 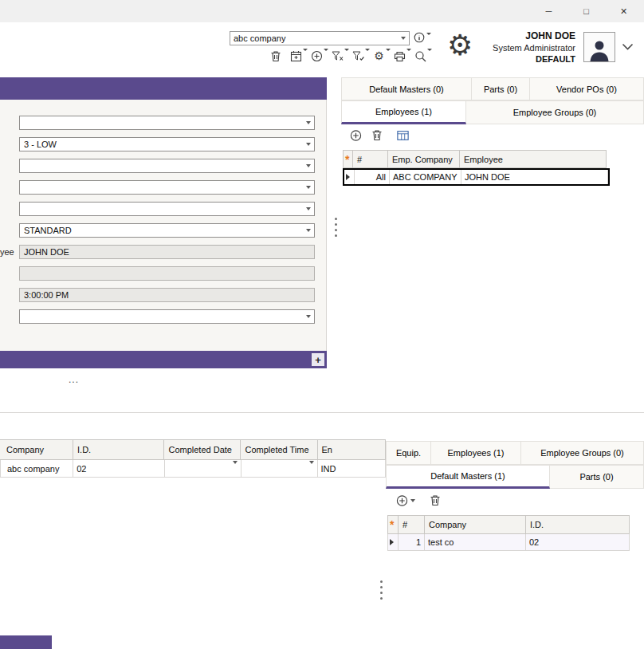 What do you see at coordinates (161, 230) in the screenshot?
I see `type-value: STANDARD` at bounding box center [161, 230].